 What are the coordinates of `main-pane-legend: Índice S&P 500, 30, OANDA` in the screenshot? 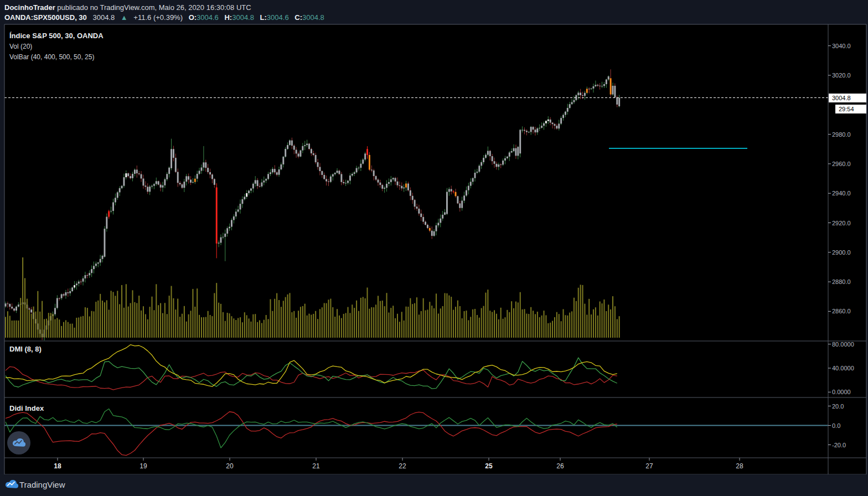 It's located at (56, 35).